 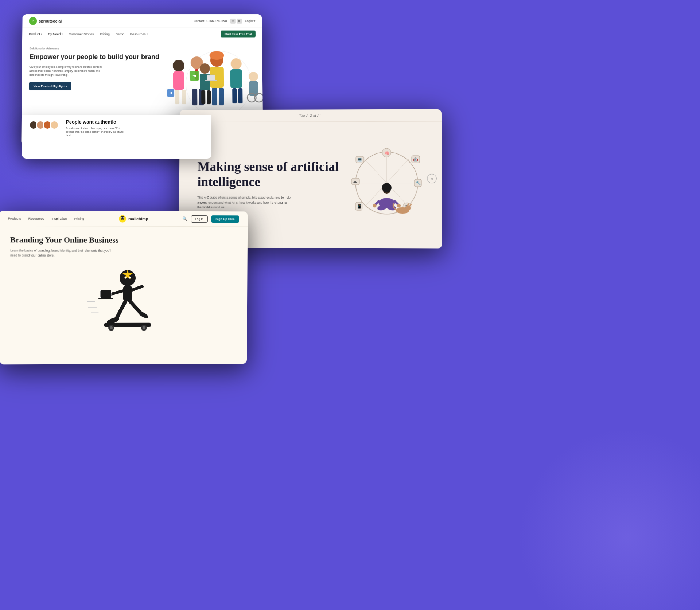 I want to click on sprout-nav-pricing: Pricing, so click(x=105, y=34).